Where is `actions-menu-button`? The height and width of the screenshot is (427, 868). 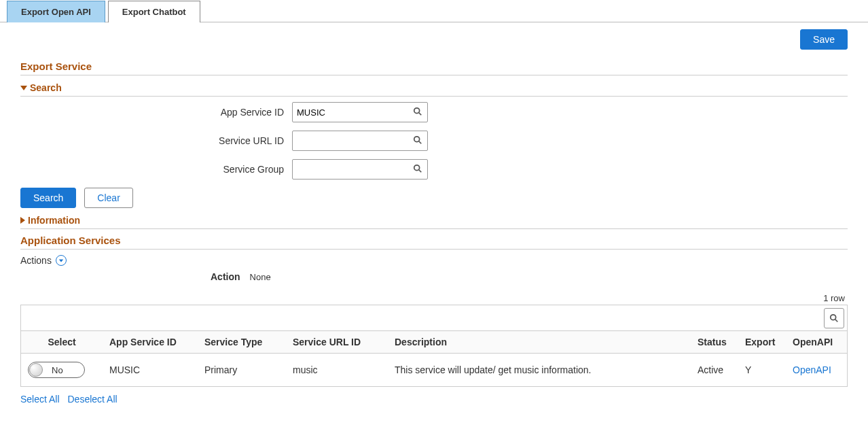 actions-menu-button is located at coordinates (61, 260).